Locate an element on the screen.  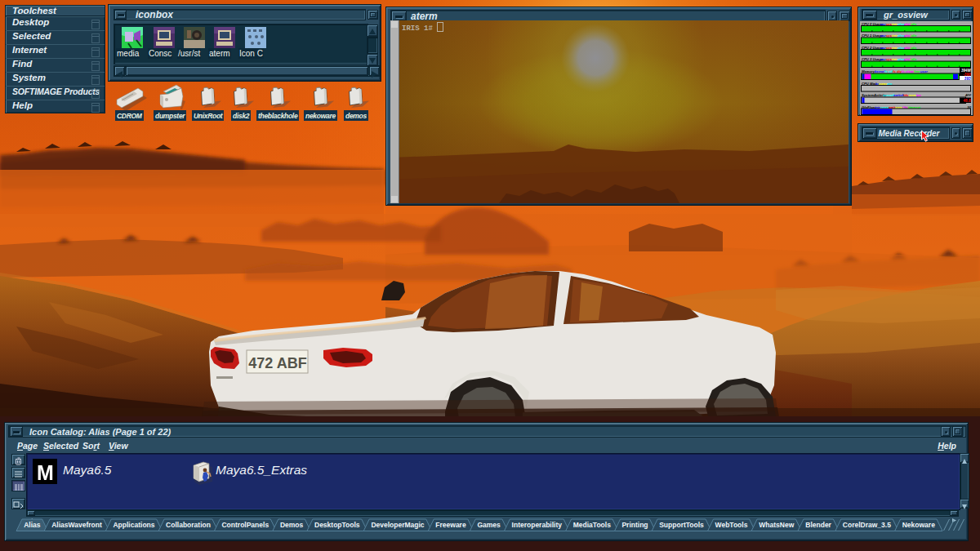
svg-text: MediaTools is located at coordinates (592, 525).